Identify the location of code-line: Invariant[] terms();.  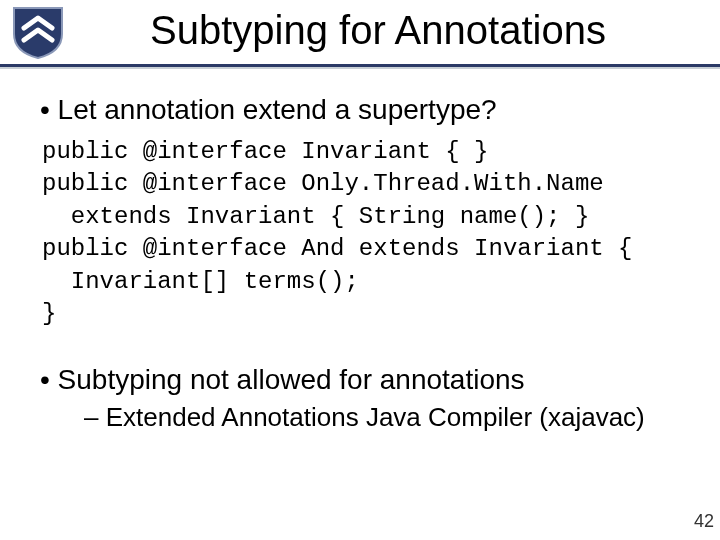
(200, 282).